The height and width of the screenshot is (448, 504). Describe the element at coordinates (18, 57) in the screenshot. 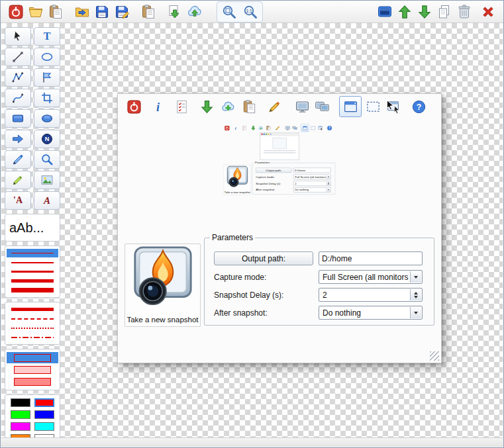

I see `tool-line` at that location.